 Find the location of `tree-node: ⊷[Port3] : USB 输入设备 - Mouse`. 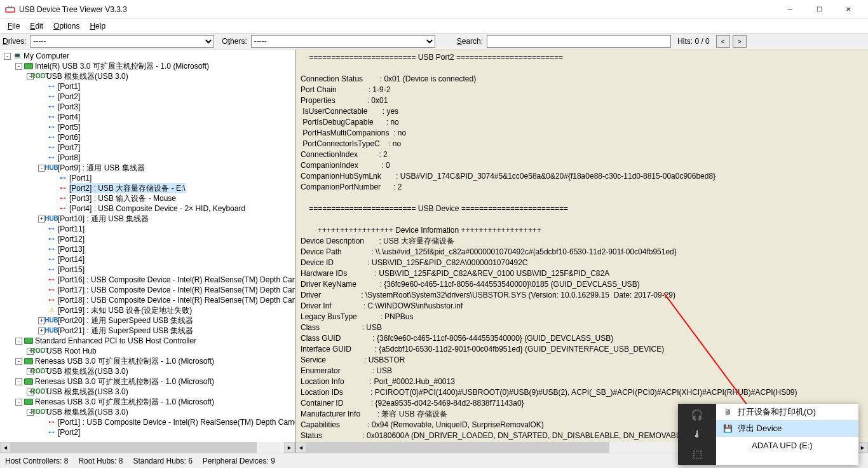

tree-node: ⊷[Port3] : USB 输入设备 - Mouse is located at coordinates (148, 198).